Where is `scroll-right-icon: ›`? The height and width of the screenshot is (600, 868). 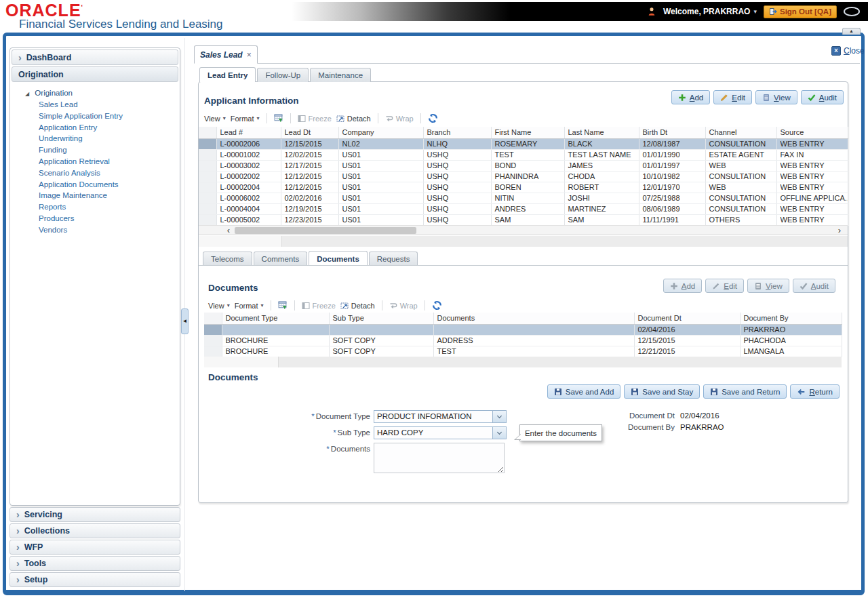
scroll-right-icon: › is located at coordinates (840, 231).